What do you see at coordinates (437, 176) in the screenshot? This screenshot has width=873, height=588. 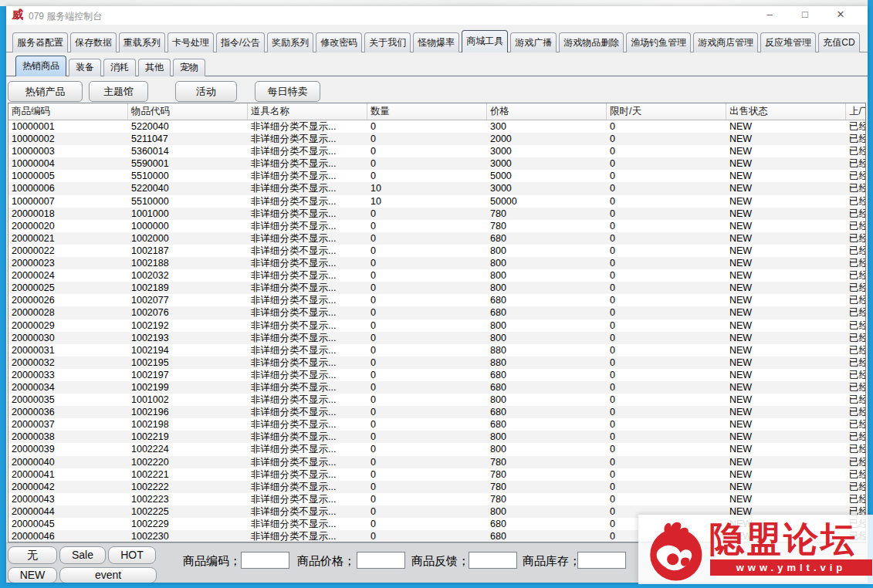 I see `table-row: 100000055510000非详细分类不显示...050000NEW已经` at bounding box center [437, 176].